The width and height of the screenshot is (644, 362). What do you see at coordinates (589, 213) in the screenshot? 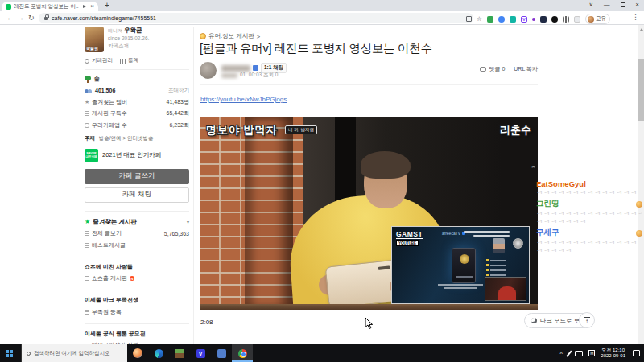
I see `chat-message: ㅋㅋㅋㅋㅋㅋㅋㅋㅋㅋㅋㅋㅋㅋㅋ` at bounding box center [589, 213].